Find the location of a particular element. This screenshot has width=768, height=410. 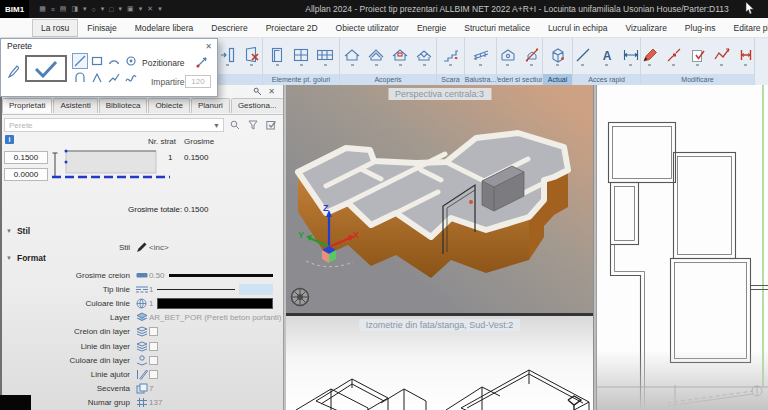

tab-planuri: Planuri is located at coordinates (210, 106).